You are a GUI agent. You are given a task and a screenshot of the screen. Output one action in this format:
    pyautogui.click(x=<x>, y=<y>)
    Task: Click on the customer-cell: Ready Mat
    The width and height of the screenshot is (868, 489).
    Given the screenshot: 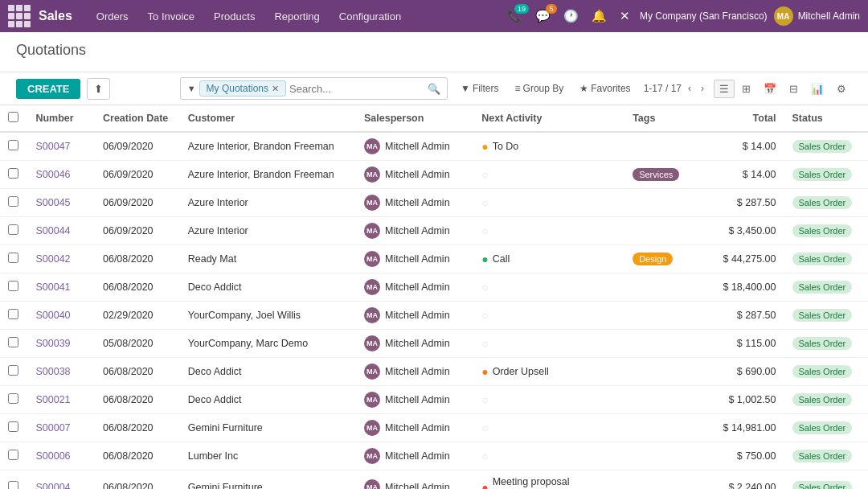 What is the action you would take?
    pyautogui.click(x=268, y=259)
    